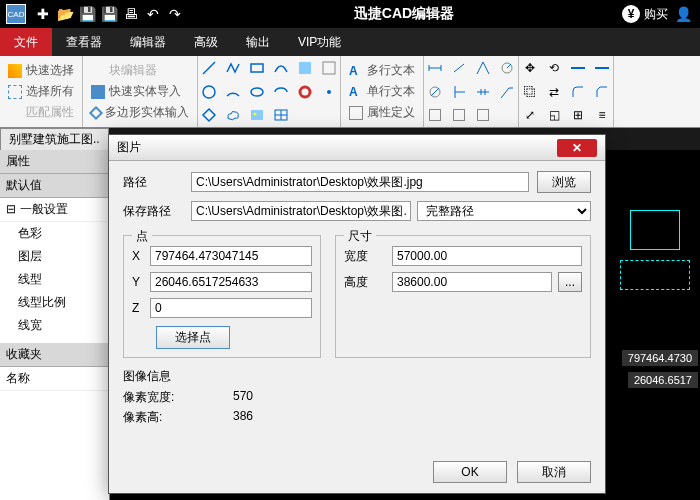  Describe the element at coordinates (148, 42) in the screenshot. I see `tab-editor: 编辑器` at that location.